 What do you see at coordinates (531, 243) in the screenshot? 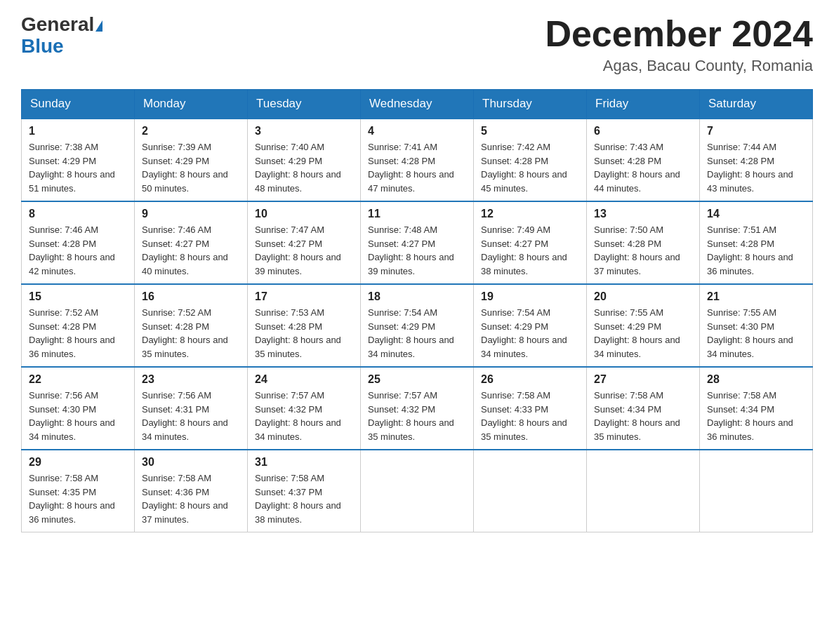
I see `calendar-day-cell: 12 Sunrise: 7:49 AM Sunset: 4:27 PM Dayl…` at bounding box center [531, 243].